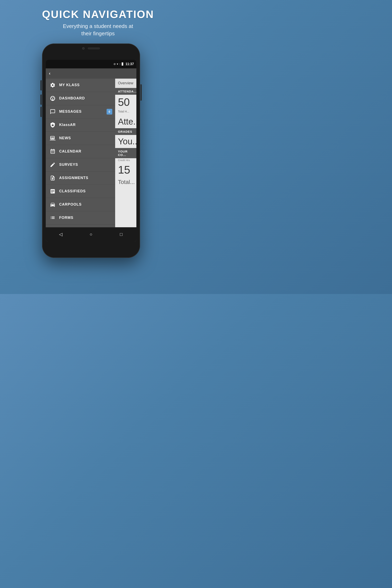 Image resolution: width=392 pixels, height=588 pixels. What do you see at coordinates (52, 112) in the screenshot?
I see `messages-icon` at bounding box center [52, 112].